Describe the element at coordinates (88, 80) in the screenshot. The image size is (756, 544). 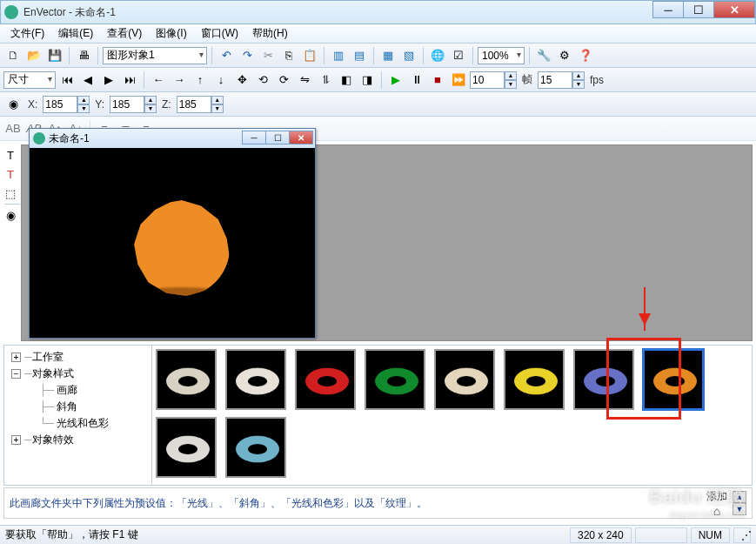
I see `nav-prev-button: ◀` at that location.